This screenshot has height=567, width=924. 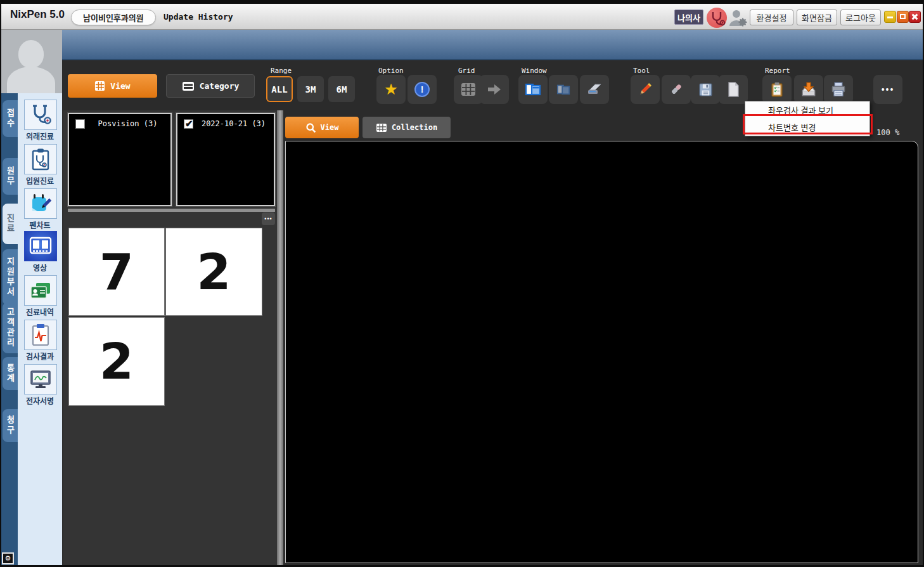 What do you see at coordinates (817, 18) in the screenshot?
I see `screen-lock-button: 화면잠금` at bounding box center [817, 18].